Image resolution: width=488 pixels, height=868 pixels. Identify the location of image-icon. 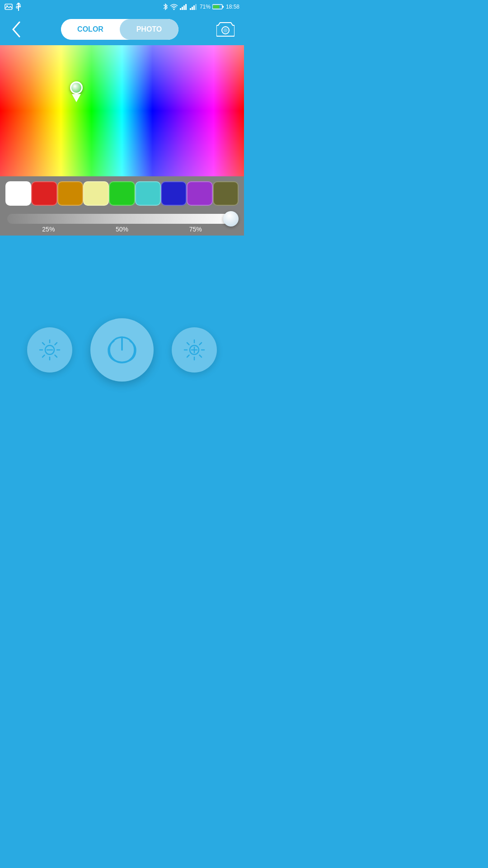
(9, 7).